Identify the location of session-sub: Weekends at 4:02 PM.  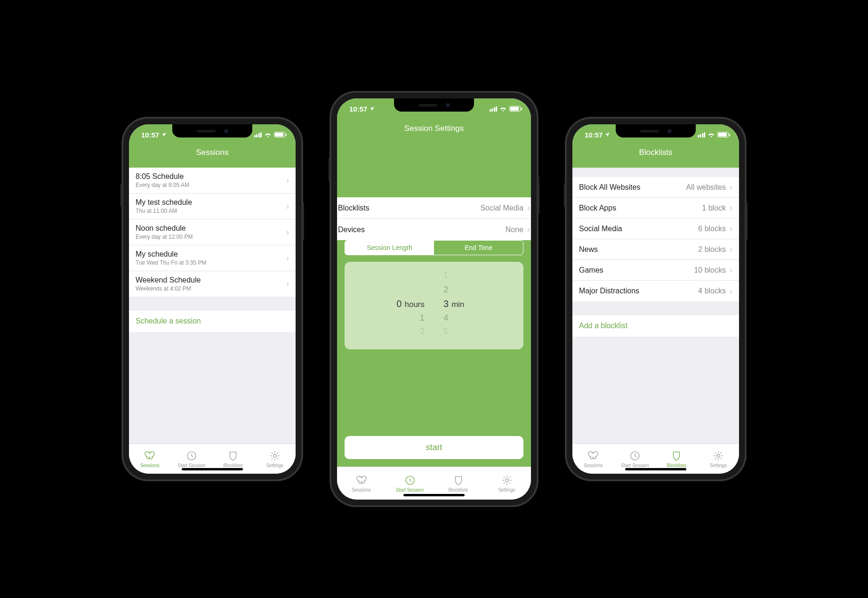
(168, 289).